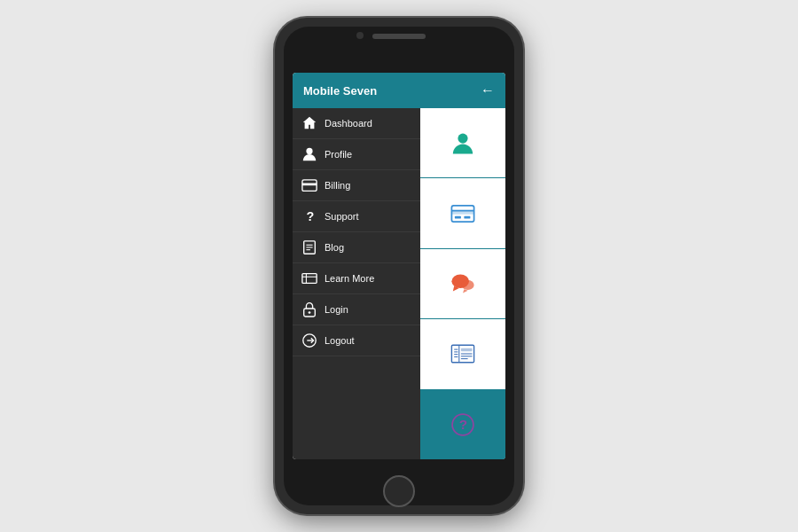  Describe the element at coordinates (349, 278) in the screenshot. I see `menu-label-learn-more: Learn More` at that location.